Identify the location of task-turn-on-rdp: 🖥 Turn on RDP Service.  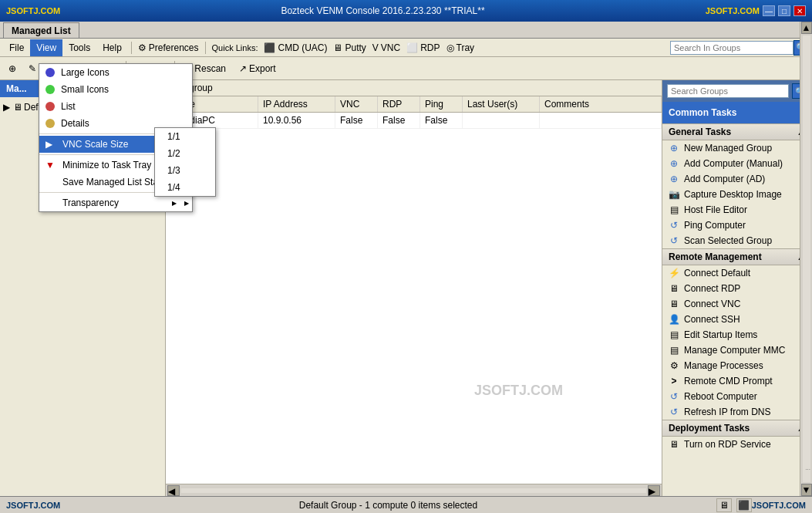
(737, 444).